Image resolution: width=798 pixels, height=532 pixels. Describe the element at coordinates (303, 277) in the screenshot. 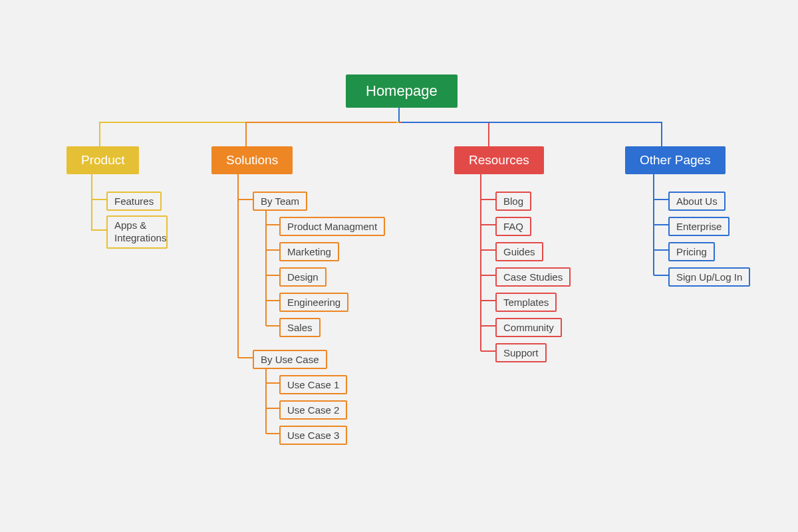

I see `leaf-design: Design` at that location.